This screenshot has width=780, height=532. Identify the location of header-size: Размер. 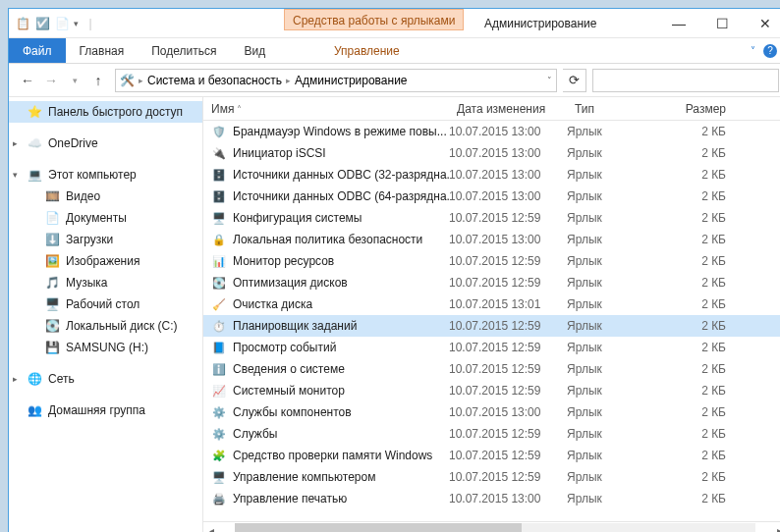
(704, 109).